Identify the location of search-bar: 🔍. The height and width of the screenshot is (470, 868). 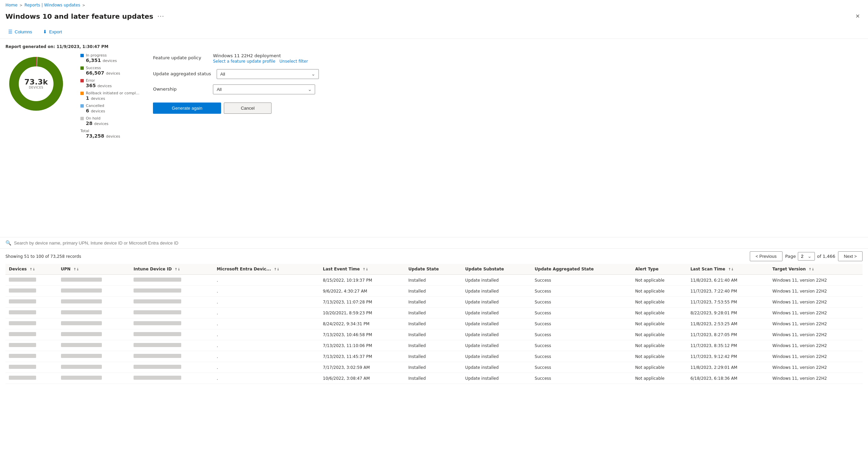
(434, 243).